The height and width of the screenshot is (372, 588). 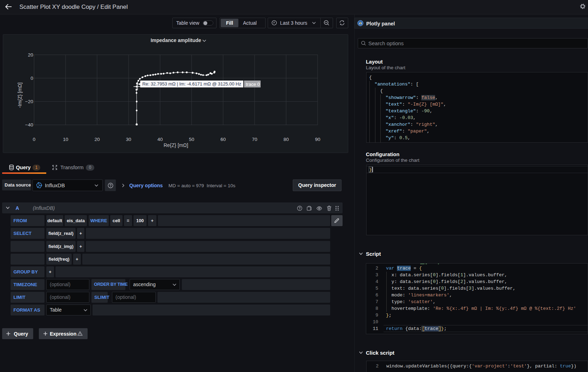 What do you see at coordinates (129, 139) in the screenshot?
I see `svg-text: 30` at bounding box center [129, 139].